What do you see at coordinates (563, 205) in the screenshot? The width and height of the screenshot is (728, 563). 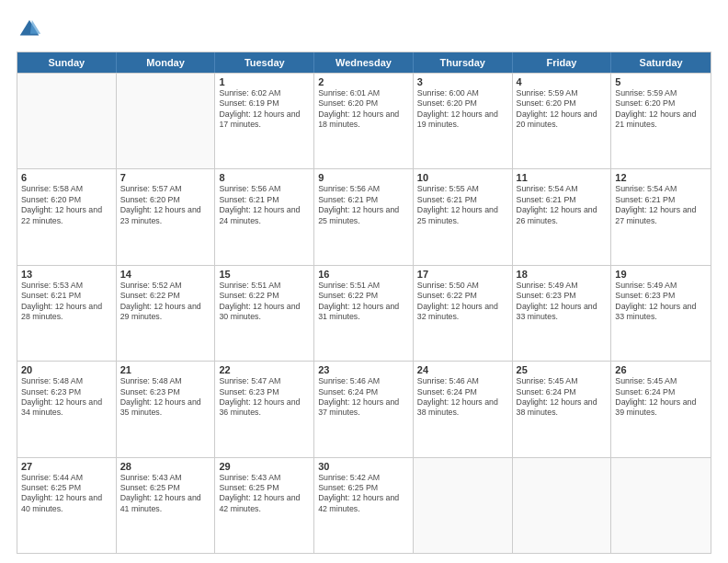 I see `cell-info: Sunrise: 5:54 AM Sunset: 6:21 PM Dayligh…` at bounding box center [563, 205].